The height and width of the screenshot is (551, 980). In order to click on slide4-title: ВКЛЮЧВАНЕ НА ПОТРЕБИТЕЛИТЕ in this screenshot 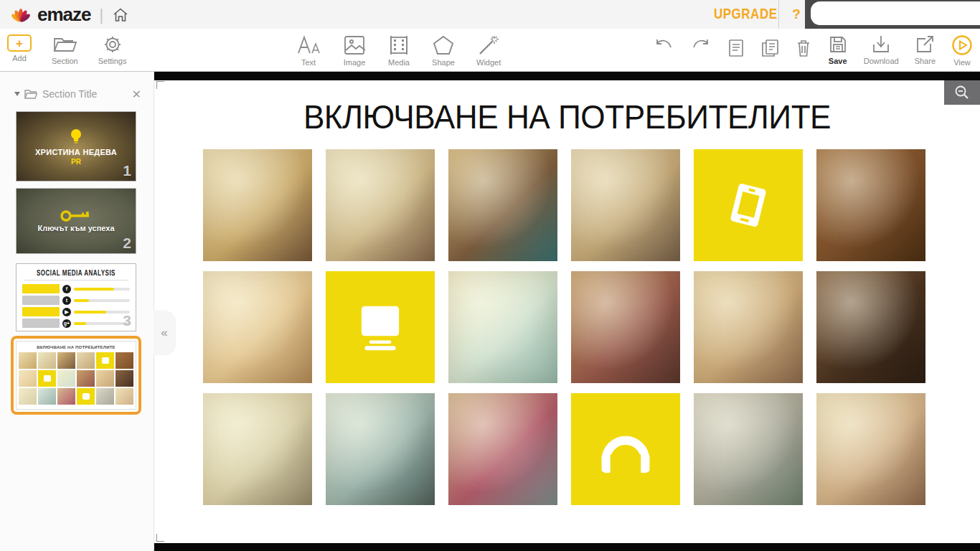, I will do `click(76, 346)`.